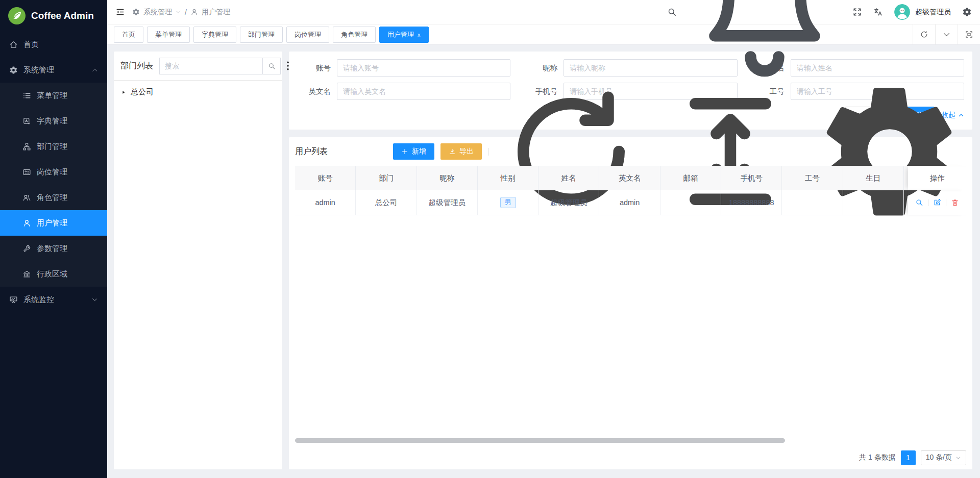 The width and height of the screenshot is (980, 478). Describe the element at coordinates (691, 203) in the screenshot. I see `cell-email` at that location.